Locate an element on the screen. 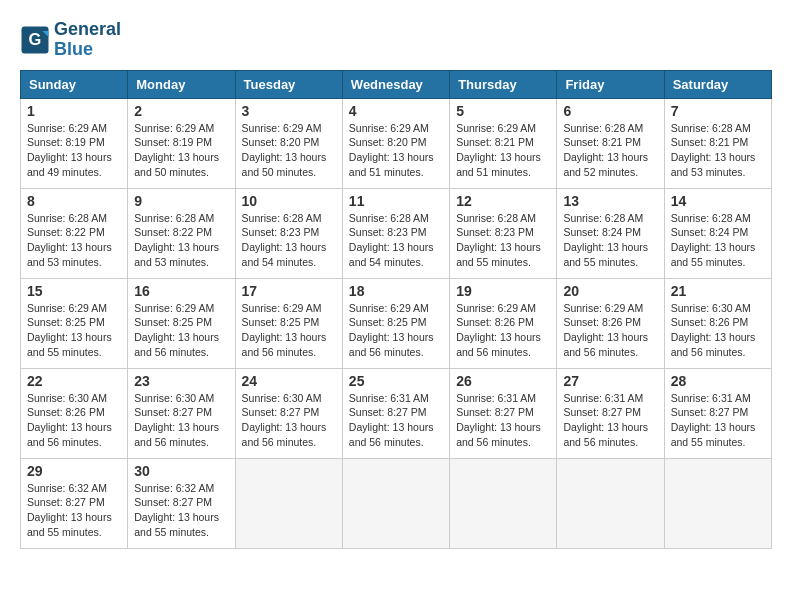 Image resolution: width=792 pixels, height=612 pixels. day-number: 16 is located at coordinates (181, 291).